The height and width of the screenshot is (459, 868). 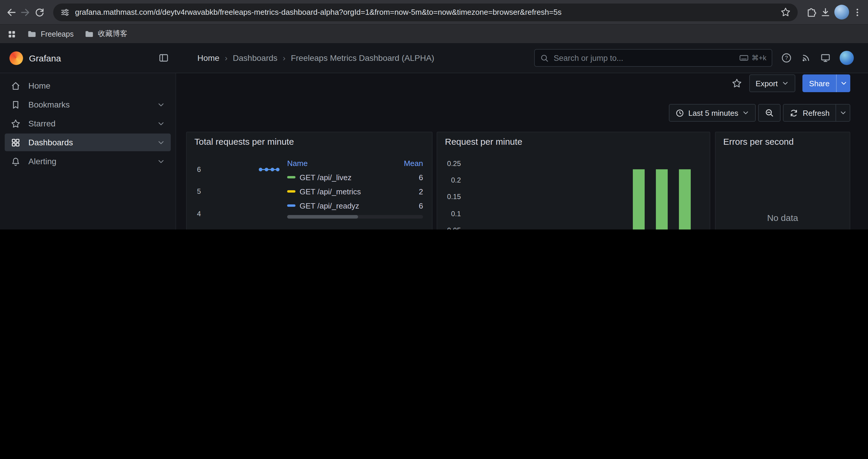 What do you see at coordinates (843, 84) in the screenshot?
I see `share-menu-chevron` at bounding box center [843, 84].